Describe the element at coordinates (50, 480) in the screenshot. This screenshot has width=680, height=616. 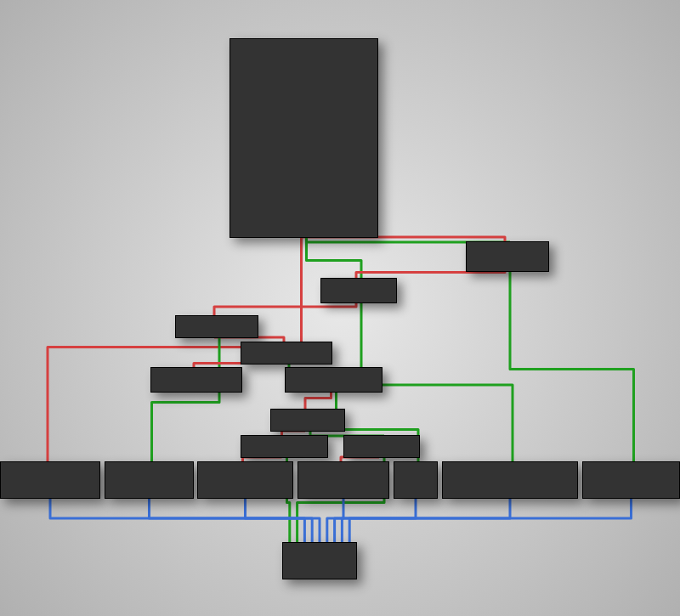
I see `node-leaf1` at that location.